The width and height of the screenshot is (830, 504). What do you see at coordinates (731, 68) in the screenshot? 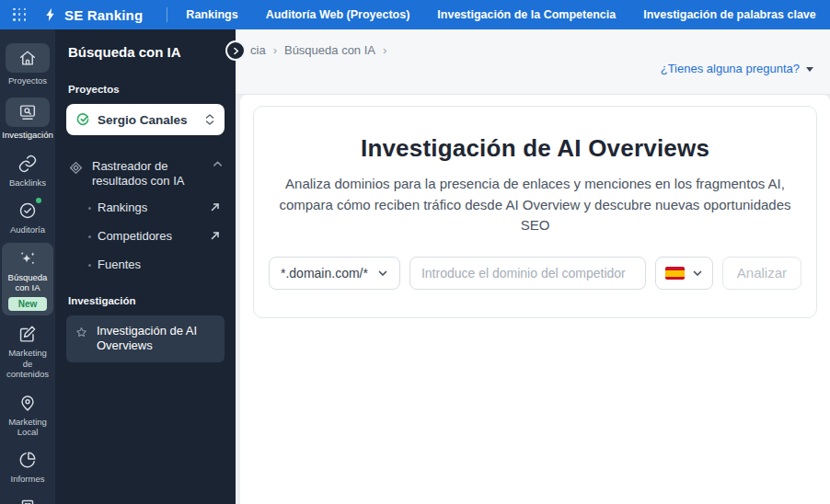
I see `help-link-label: ¿Tienes alguna pregunta?` at bounding box center [731, 68].